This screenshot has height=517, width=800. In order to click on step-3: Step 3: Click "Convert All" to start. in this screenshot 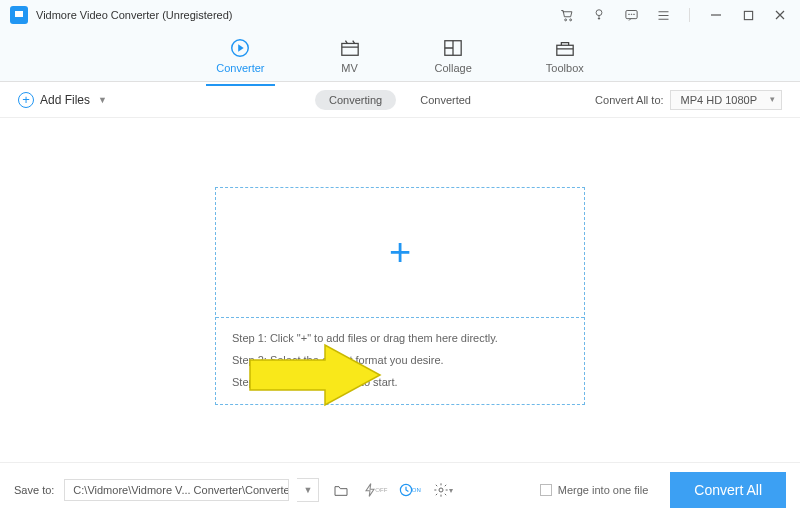, I will do `click(400, 382)`.